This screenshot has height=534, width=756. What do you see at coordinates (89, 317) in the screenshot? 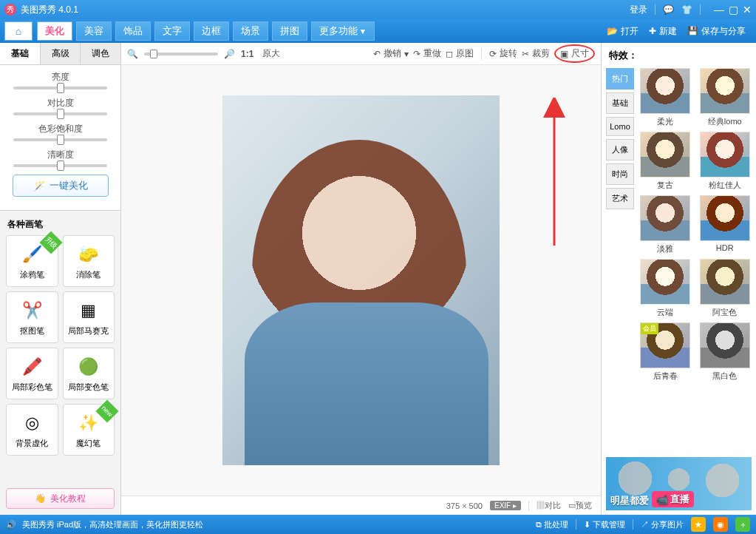
I see `brush-3: ▦局部马赛克` at bounding box center [89, 317].